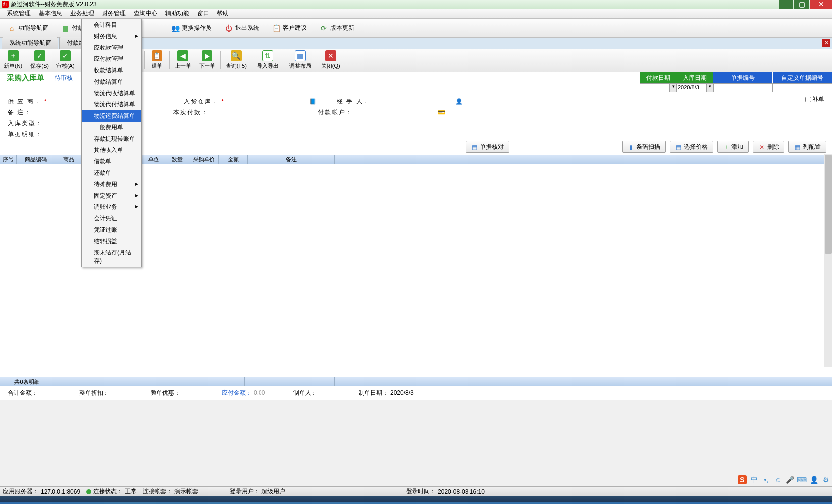 This screenshot has width=832, height=504. What do you see at coordinates (223, 14) in the screenshot?
I see `menu-help: 帮助` at bounding box center [223, 14].